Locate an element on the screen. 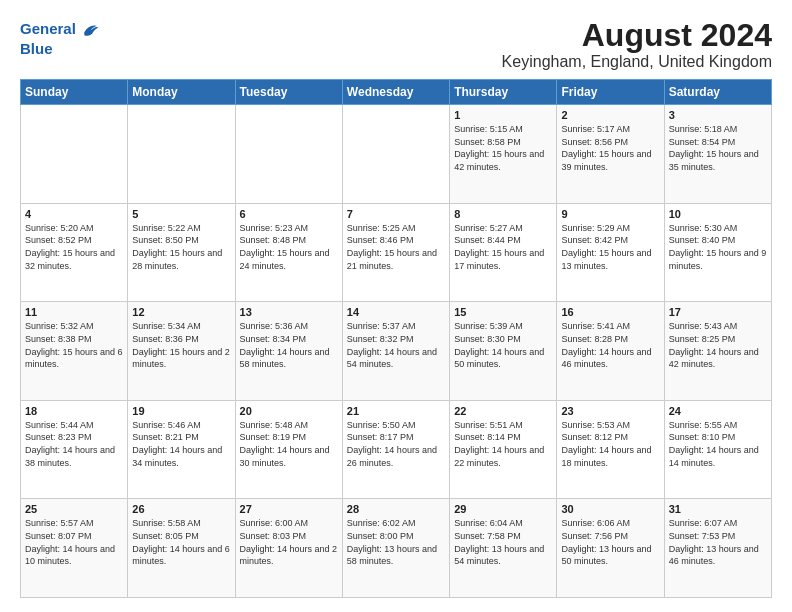 This screenshot has height=612, width=792. day-number: 10 is located at coordinates (718, 214).